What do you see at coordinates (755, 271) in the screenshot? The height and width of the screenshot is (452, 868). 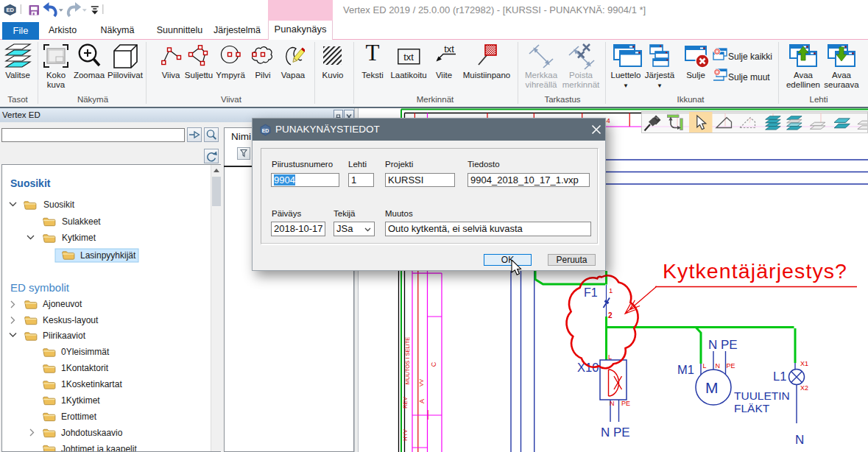 I see `svg-text: Kytkentäjärjestys?` at bounding box center [755, 271].